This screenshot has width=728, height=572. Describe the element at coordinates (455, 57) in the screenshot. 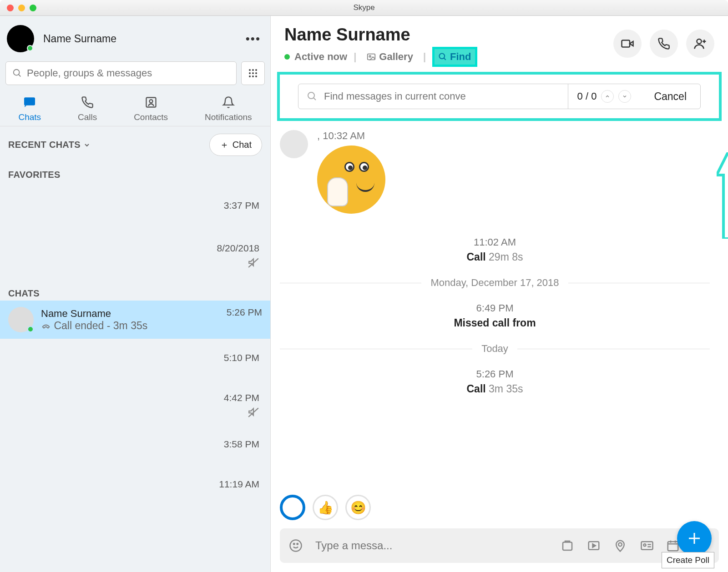

I see `find-link: Find` at that location.